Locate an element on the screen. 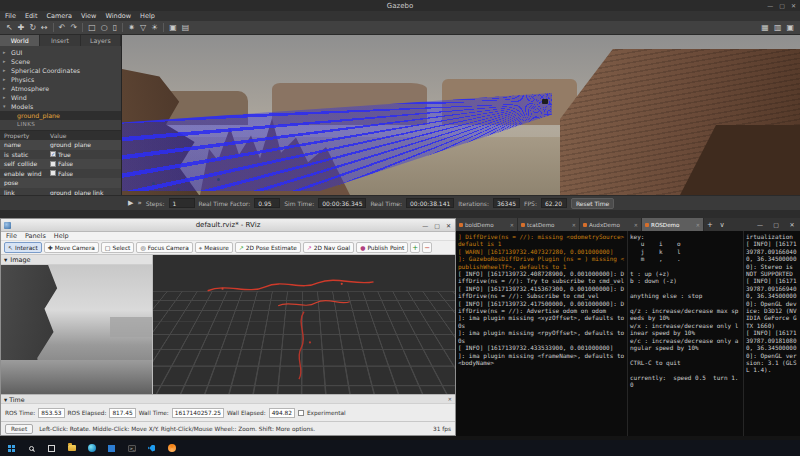 Image resolution: width=800 pixels, height=456 pixels. tree-item-ground-plane-selected: ground_plane is located at coordinates (60, 116).